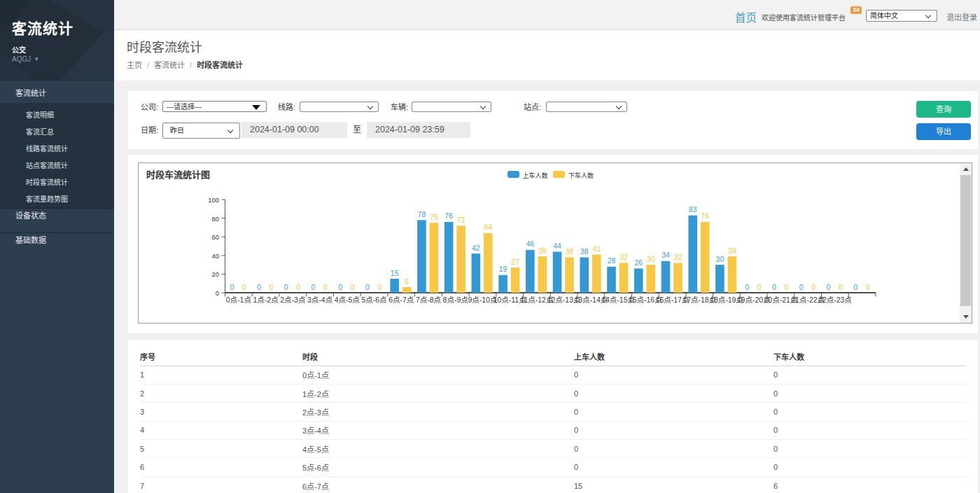 The width and height of the screenshot is (980, 493). Describe the element at coordinates (693, 209) in the screenshot. I see `svg-text: 83` at that location.